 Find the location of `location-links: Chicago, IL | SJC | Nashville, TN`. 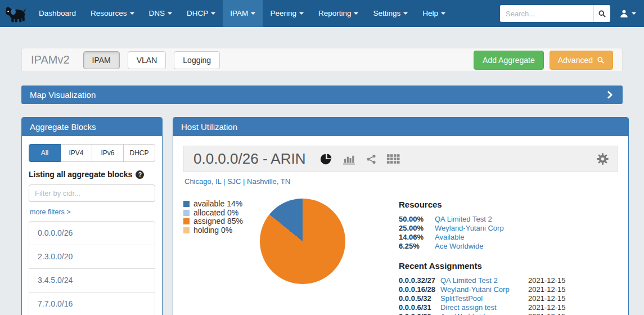

location-links: Chicago, IL | SJC | Nashville, TN is located at coordinates (402, 181).